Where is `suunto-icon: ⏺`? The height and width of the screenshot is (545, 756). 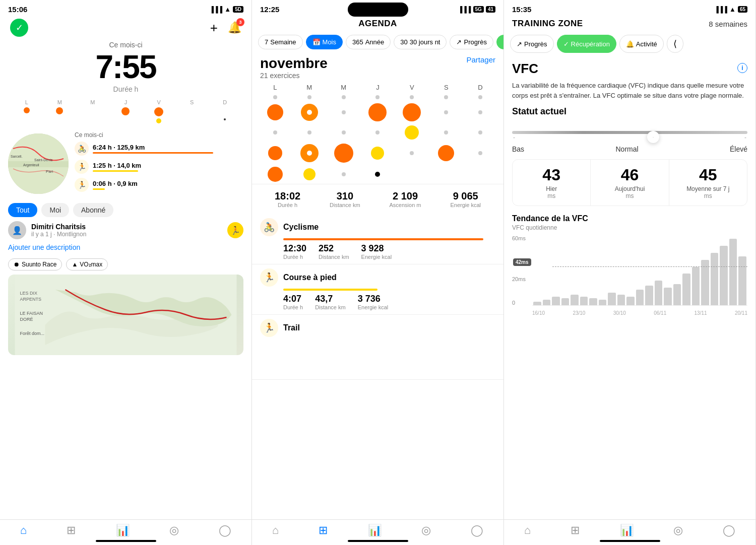
suunto-icon: ⏺ is located at coordinates (17, 264).